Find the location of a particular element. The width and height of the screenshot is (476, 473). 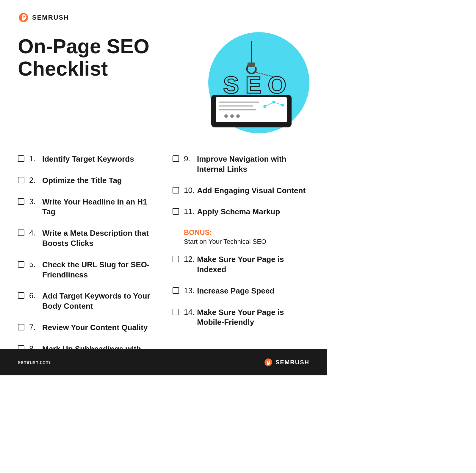

checklist-item: 10. Add Engaging Visual Content is located at coordinates (241, 191).